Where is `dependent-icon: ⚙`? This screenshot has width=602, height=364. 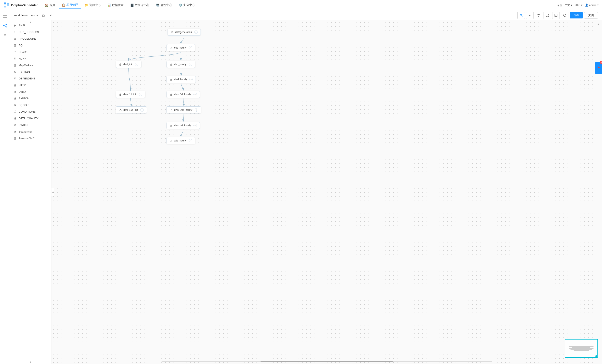
dependent-icon: ⚙ is located at coordinates (15, 78).